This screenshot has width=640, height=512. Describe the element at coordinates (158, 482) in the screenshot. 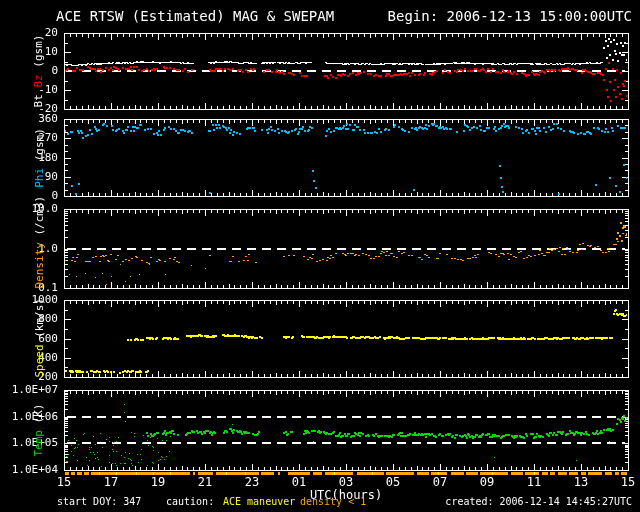

I see `x-tick-label: 19` at that location.